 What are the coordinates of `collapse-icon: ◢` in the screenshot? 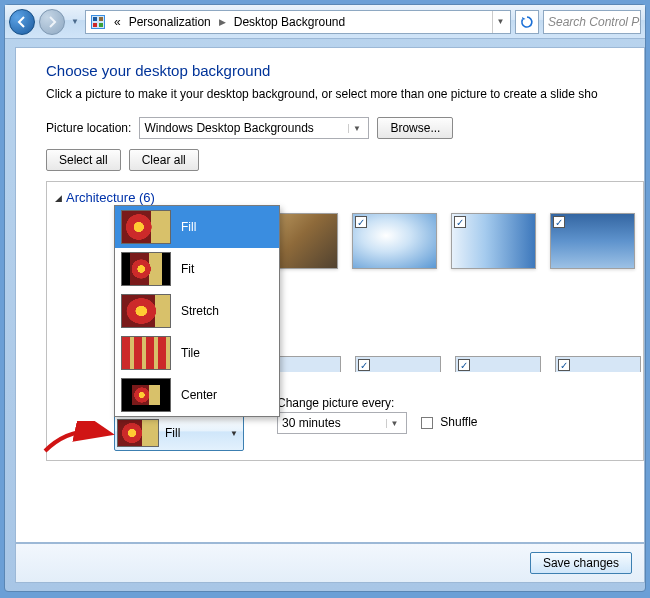 It's located at (58, 198).